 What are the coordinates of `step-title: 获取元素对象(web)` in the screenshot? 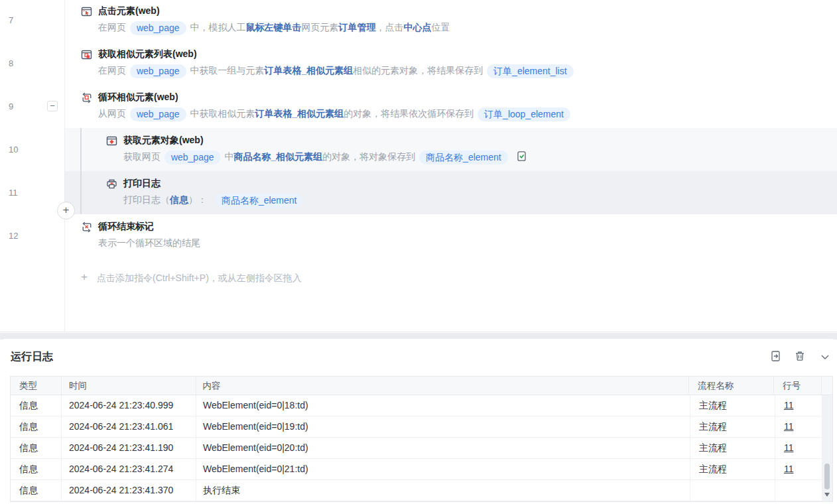 It's located at (163, 140).